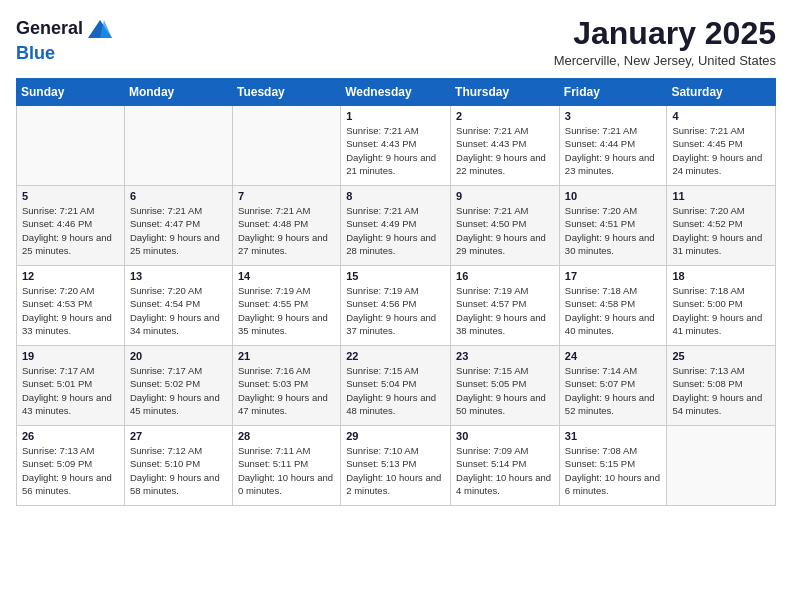 This screenshot has width=792, height=612. Describe the element at coordinates (721, 196) in the screenshot. I see `day-number: 11` at that location.